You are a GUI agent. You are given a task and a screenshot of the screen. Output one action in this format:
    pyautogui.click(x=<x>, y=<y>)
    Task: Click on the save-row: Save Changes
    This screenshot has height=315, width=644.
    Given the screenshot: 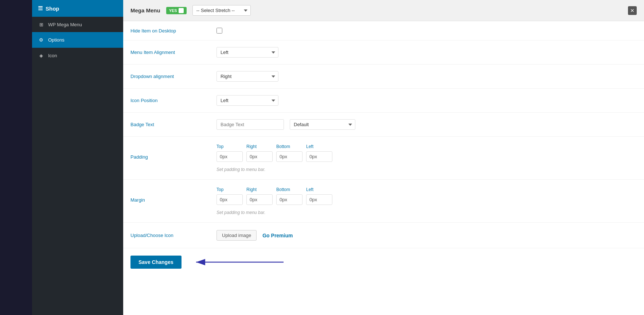 What is the action you would take?
    pyautogui.click(x=383, y=262)
    